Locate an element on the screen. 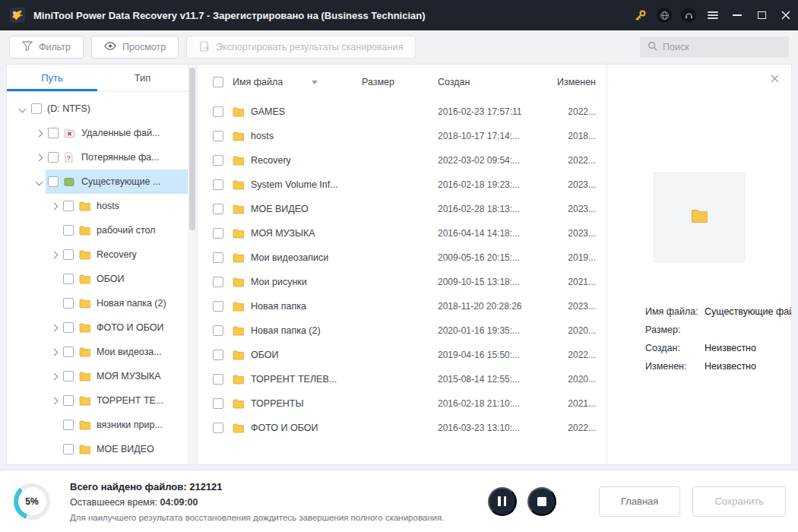  tree-item: ОБОИ is located at coordinates (97, 279).